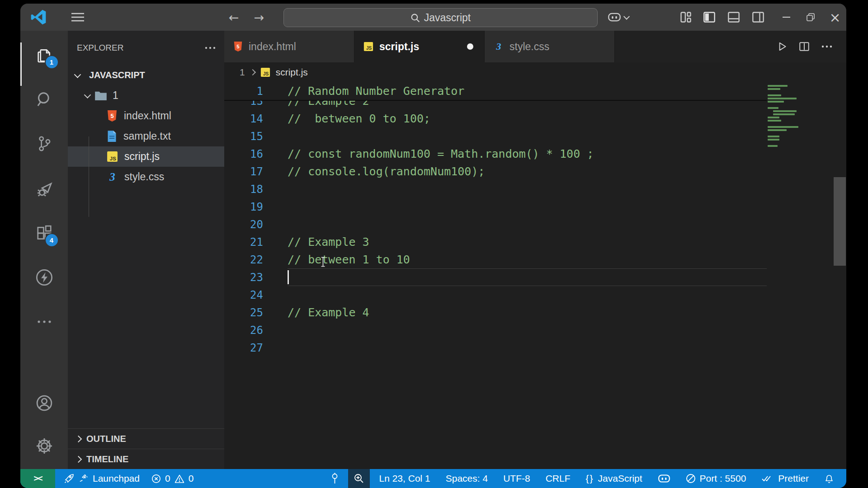 This screenshot has width=868, height=488. I want to click on code-line: 27, so click(535, 348).